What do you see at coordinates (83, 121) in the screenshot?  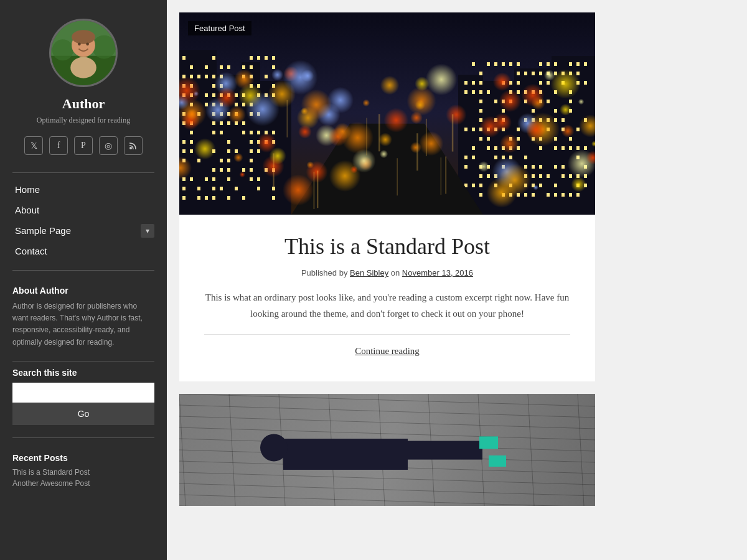 I see `author-tagline: Optimally designed for reading` at bounding box center [83, 121].